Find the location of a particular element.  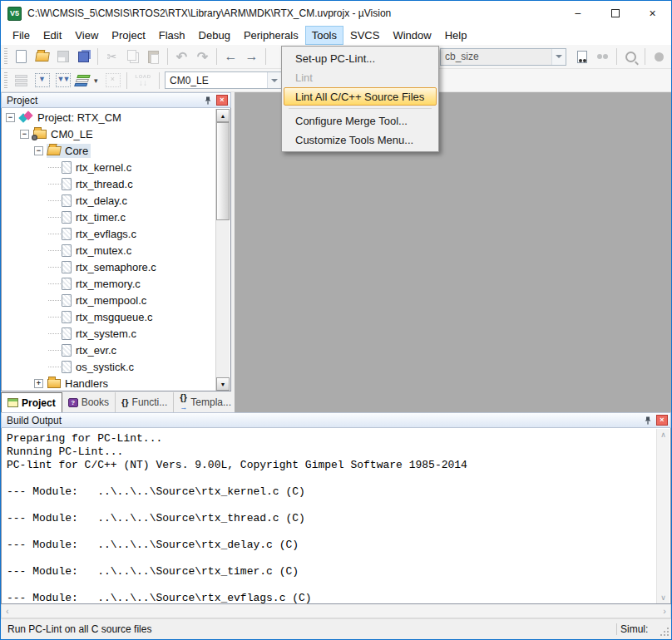

undo-button: ↶ is located at coordinates (181, 57).